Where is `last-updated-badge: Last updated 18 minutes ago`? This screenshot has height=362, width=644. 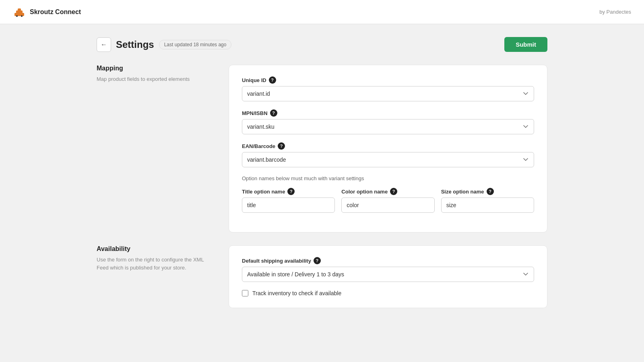
last-updated-badge: Last updated 18 minutes ago is located at coordinates (196, 45).